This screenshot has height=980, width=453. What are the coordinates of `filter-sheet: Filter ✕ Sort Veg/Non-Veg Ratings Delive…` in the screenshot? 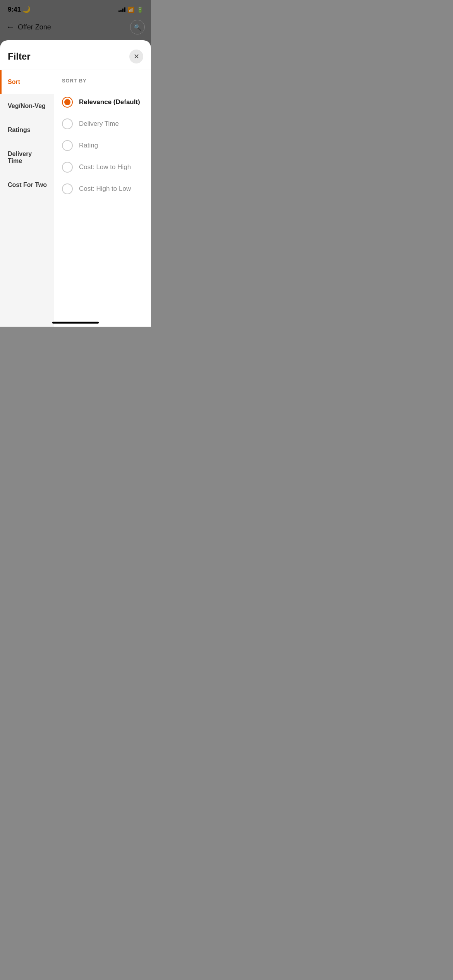 It's located at (76, 183).